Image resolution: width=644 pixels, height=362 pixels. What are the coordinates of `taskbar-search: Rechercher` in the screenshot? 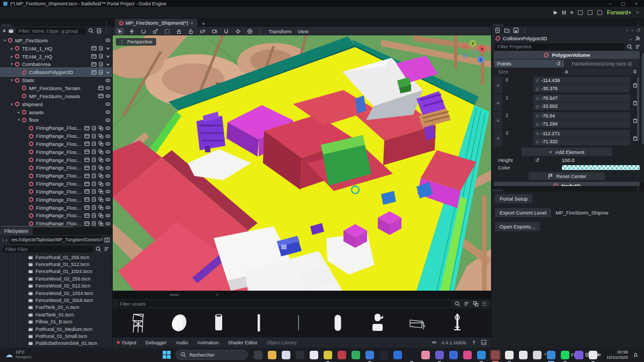 It's located at (211, 355).